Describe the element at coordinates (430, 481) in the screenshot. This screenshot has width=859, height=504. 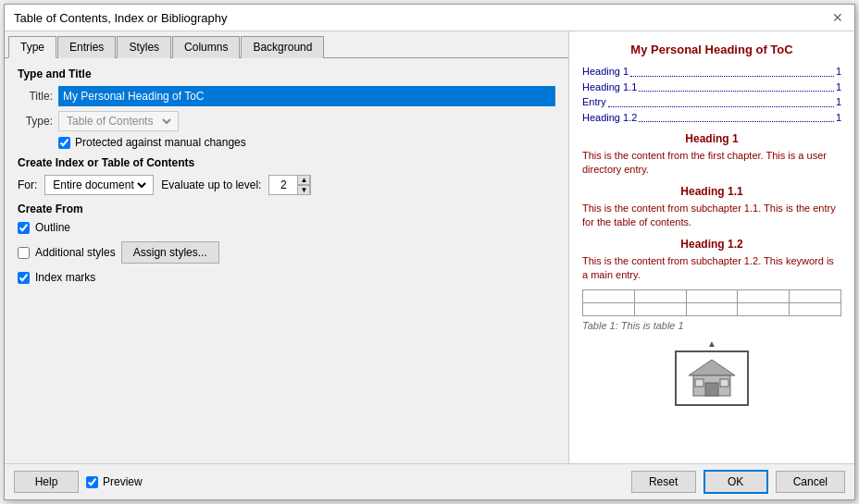
I see `bottom-bar: Help Preview Reset OK Cancel` at that location.